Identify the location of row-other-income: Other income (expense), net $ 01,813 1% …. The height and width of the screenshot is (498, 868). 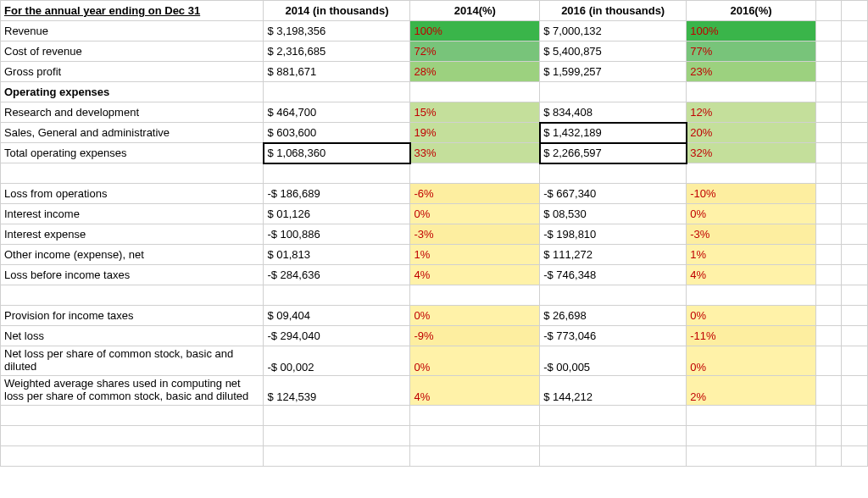
(434, 255).